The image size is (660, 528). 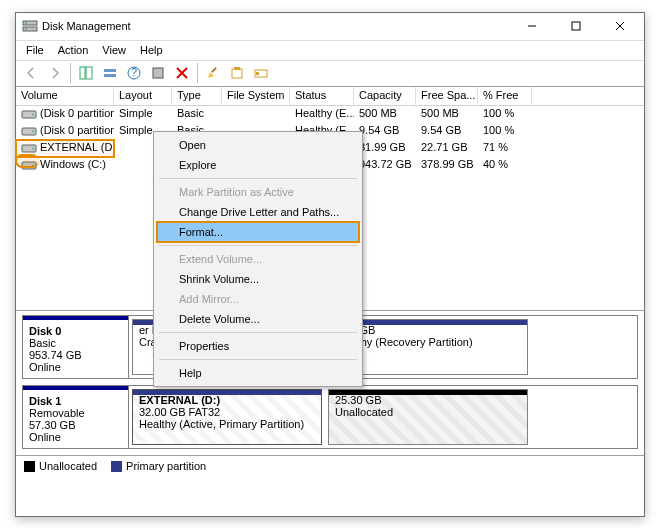 I want to click on refresh-button, so click(x=86, y=73).